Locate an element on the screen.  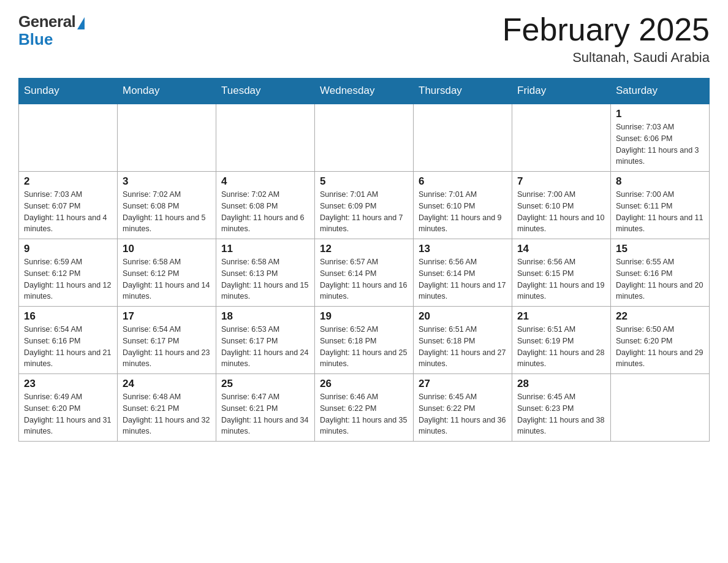
day-info: Sunrise: 7:00 AMSunset: 6:10 PMDaylight:… is located at coordinates (561, 212).